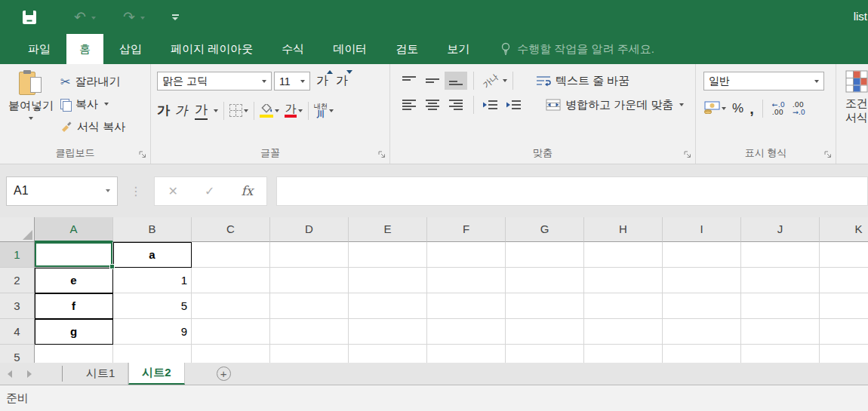  What do you see at coordinates (292, 81) in the screenshot?
I see `font-size-combo: 11` at bounding box center [292, 81].